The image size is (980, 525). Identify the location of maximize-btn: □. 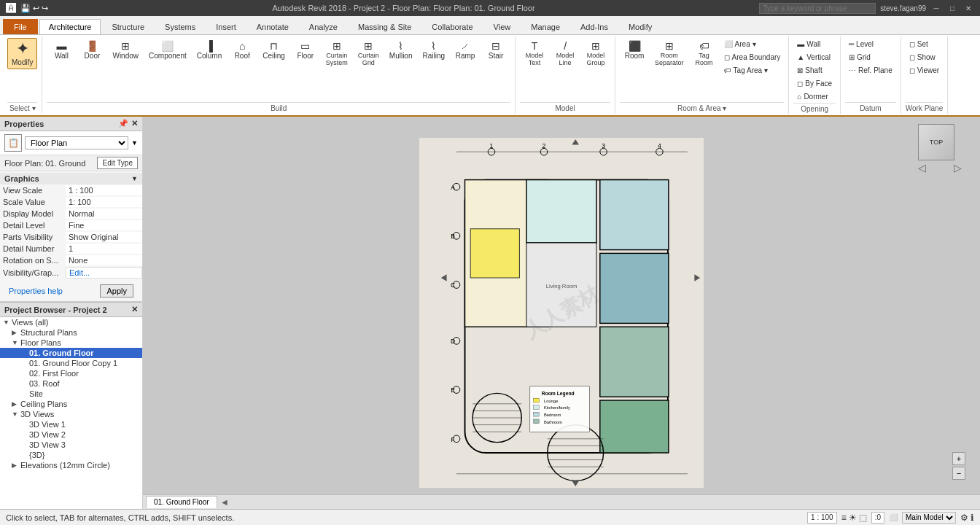
(952, 8).